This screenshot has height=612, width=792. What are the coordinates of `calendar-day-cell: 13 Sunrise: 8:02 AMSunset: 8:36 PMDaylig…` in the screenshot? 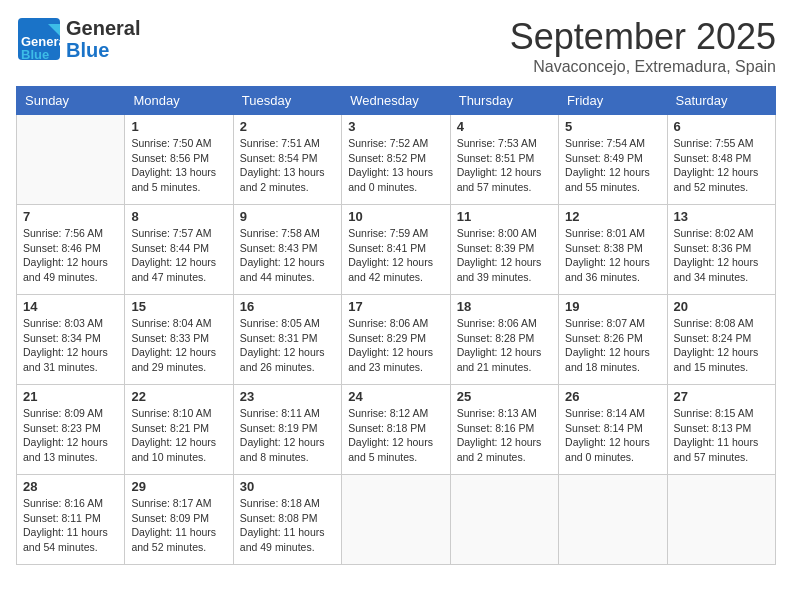 It's located at (721, 250).